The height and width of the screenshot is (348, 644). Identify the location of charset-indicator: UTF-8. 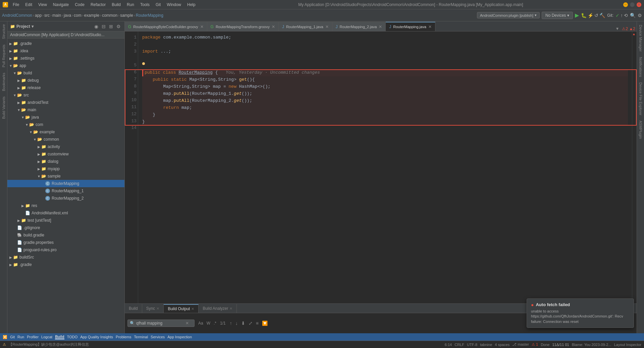
(472, 345).